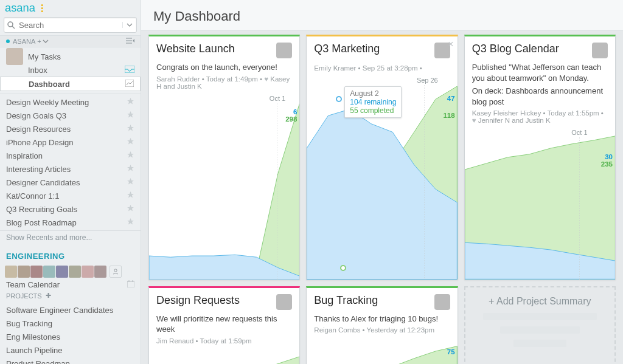  Describe the element at coordinates (71, 209) in the screenshot. I see `project-item: Q3 Recruiting Goals` at that location.